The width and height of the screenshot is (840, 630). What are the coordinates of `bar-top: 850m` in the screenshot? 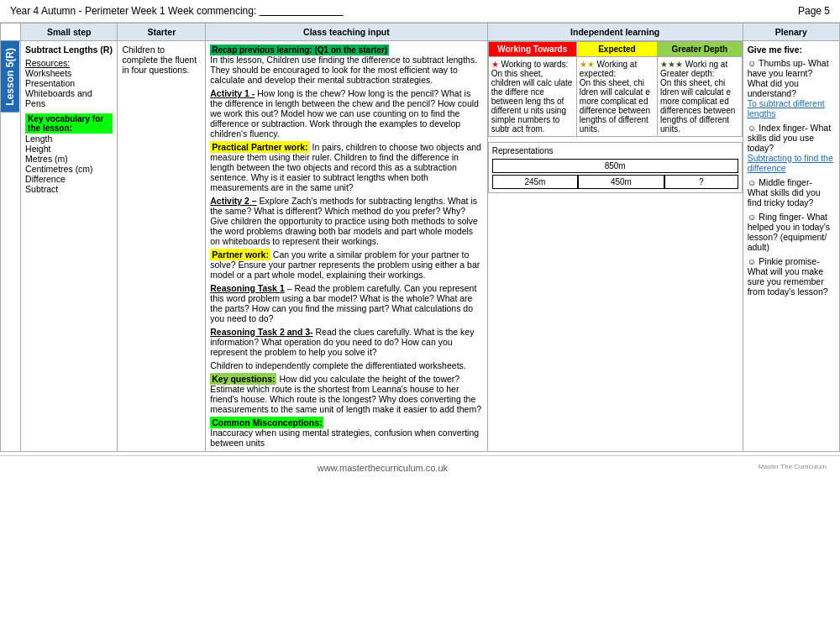 It's located at (615, 166).